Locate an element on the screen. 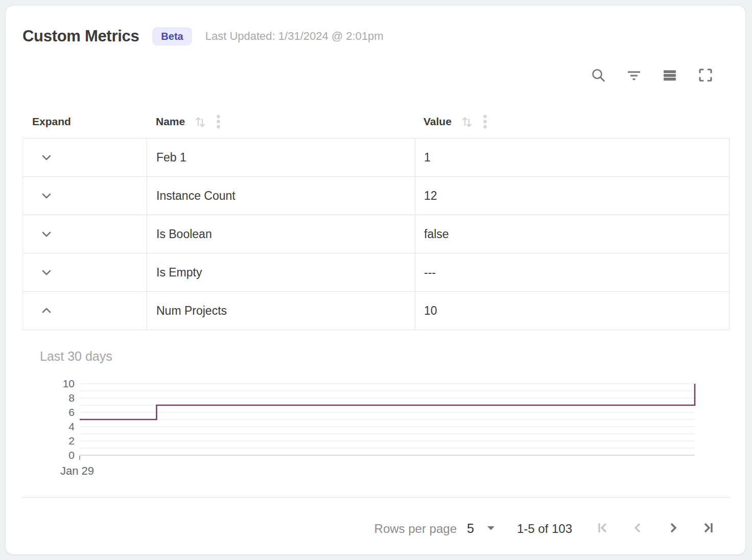  last-updated-text: Last Updated: 1/31/2024 @ 2:01pm is located at coordinates (294, 36).